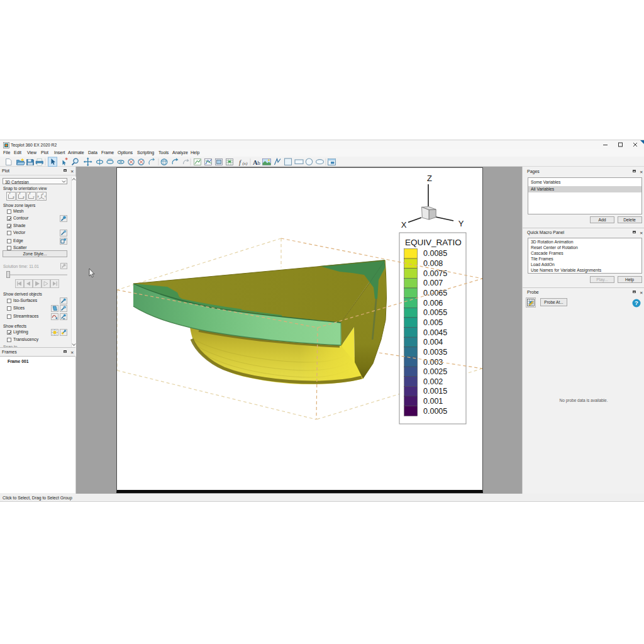  Describe the element at coordinates (240, 162) in the screenshot. I see `svg-text: f` at that location.